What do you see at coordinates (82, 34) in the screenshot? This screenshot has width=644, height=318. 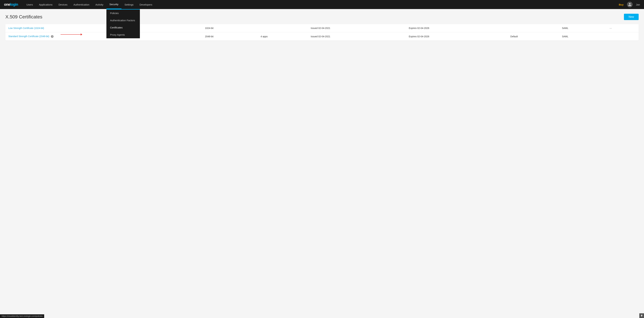 I see `arrow-head` at bounding box center [82, 34].